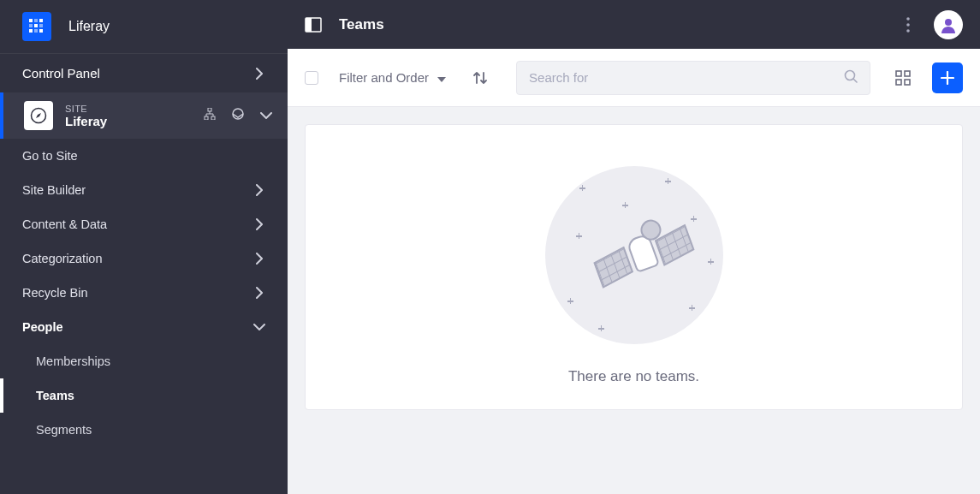 This screenshot has width=980, height=494. What do you see at coordinates (62, 259) in the screenshot?
I see `nav-label: Categorization` at bounding box center [62, 259].